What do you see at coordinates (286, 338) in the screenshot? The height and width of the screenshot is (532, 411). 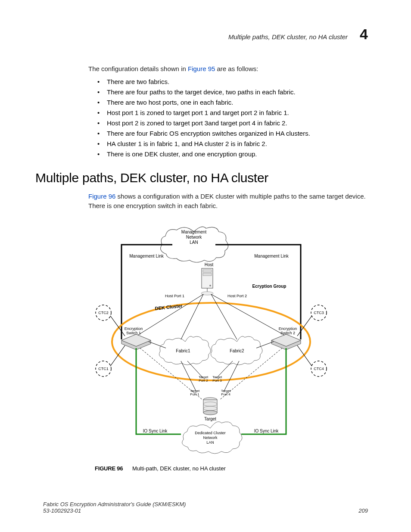 I see `encryption-switch-2: Encryption Switch 2` at bounding box center [286, 338].